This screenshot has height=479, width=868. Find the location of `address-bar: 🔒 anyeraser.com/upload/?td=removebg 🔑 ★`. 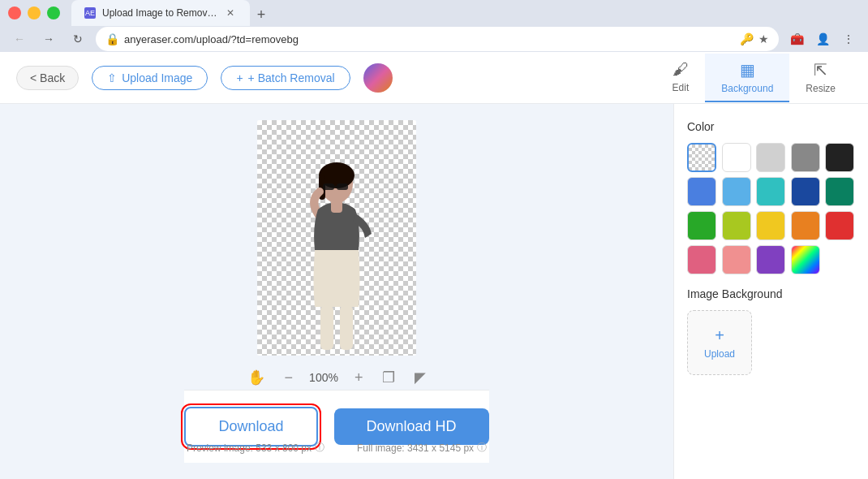

address-bar: 🔒 anyeraser.com/upload/?td=removebg 🔑 ★ is located at coordinates (437, 39).